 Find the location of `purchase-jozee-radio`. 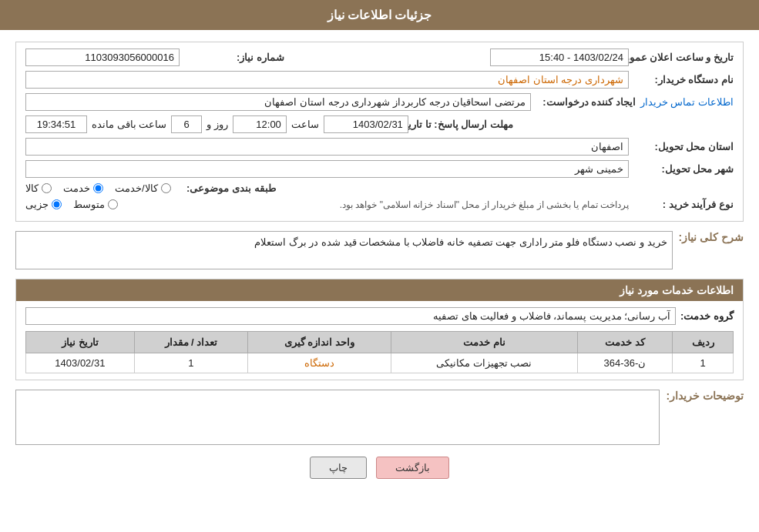

purchase-jozee-radio is located at coordinates (57, 205).